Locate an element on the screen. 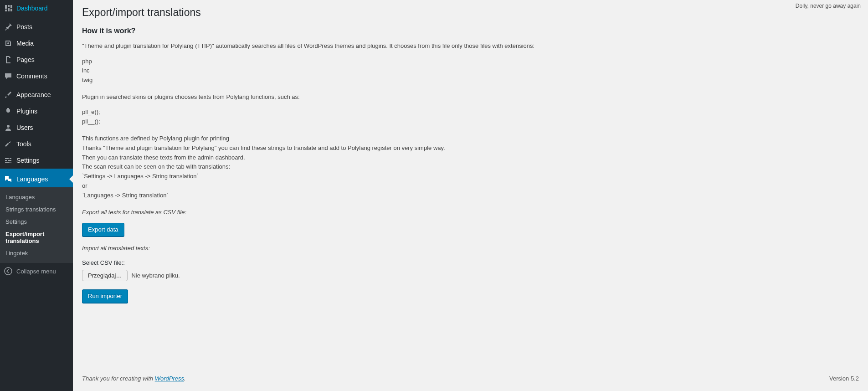 The image size is (868, 391). sidebar-item-comments: Comments is located at coordinates (36, 76).